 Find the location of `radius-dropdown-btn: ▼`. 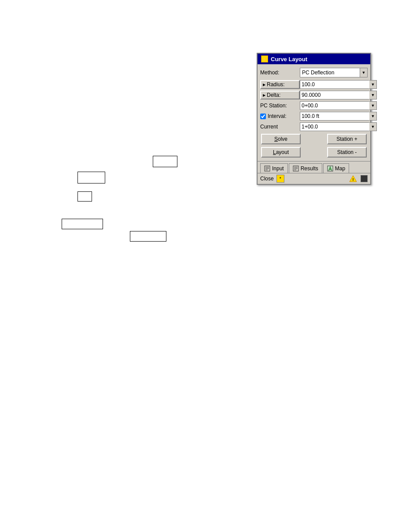

radius-dropdown-btn: ▼ is located at coordinates (373, 84).